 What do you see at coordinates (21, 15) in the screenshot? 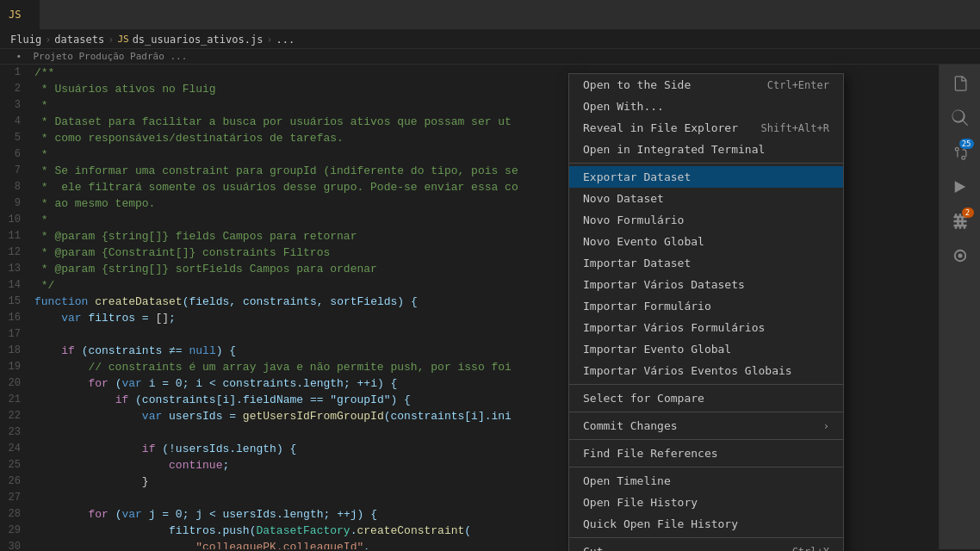
I see `file-tab: JS` at bounding box center [21, 15].